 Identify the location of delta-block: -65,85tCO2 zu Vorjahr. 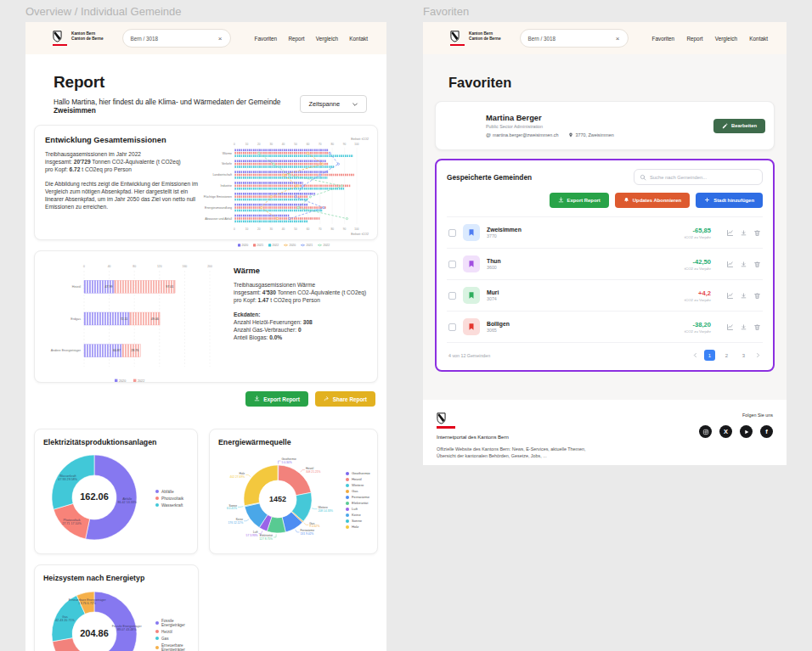
(698, 233).